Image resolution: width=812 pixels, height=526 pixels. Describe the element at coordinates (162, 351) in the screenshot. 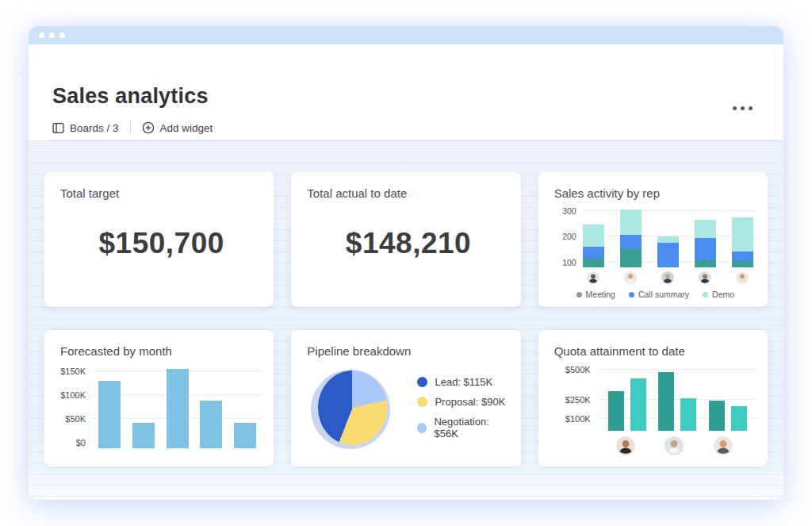

I see `widget-title: Forecasted by month` at that location.